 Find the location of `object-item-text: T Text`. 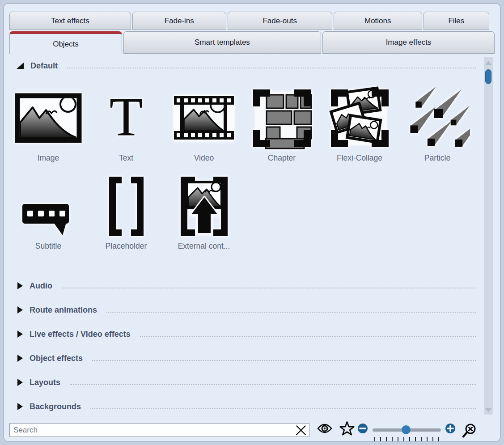

object-item-text: T Text is located at coordinates (126, 124).